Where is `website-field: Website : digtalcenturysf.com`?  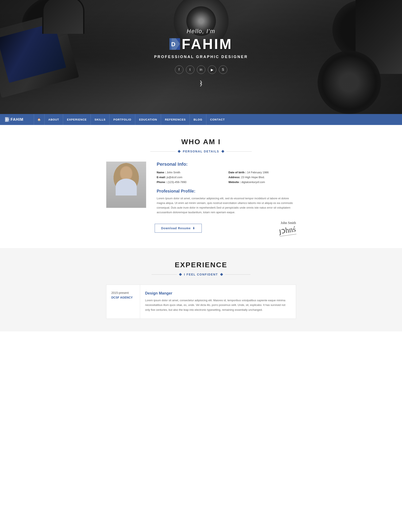 website-field: Website : digtalcenturysf.com is located at coordinates (262, 182).